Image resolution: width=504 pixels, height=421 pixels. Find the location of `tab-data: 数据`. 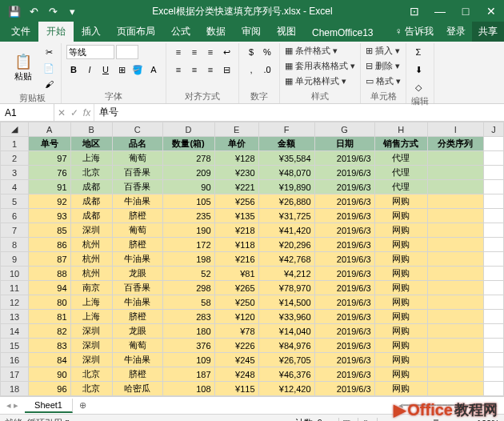

tab-data: 数据 is located at coordinates (216, 32).